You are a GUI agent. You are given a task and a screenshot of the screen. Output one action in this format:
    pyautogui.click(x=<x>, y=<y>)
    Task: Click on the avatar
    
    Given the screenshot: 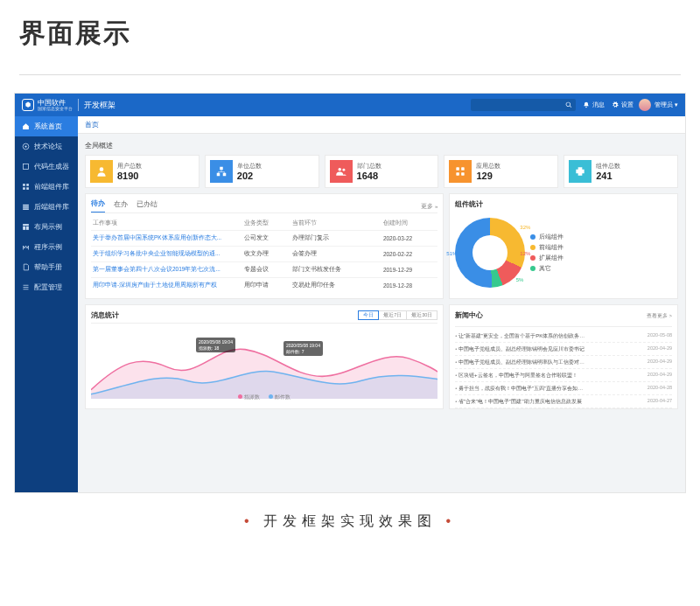 What is the action you would take?
    pyautogui.click(x=645, y=105)
    